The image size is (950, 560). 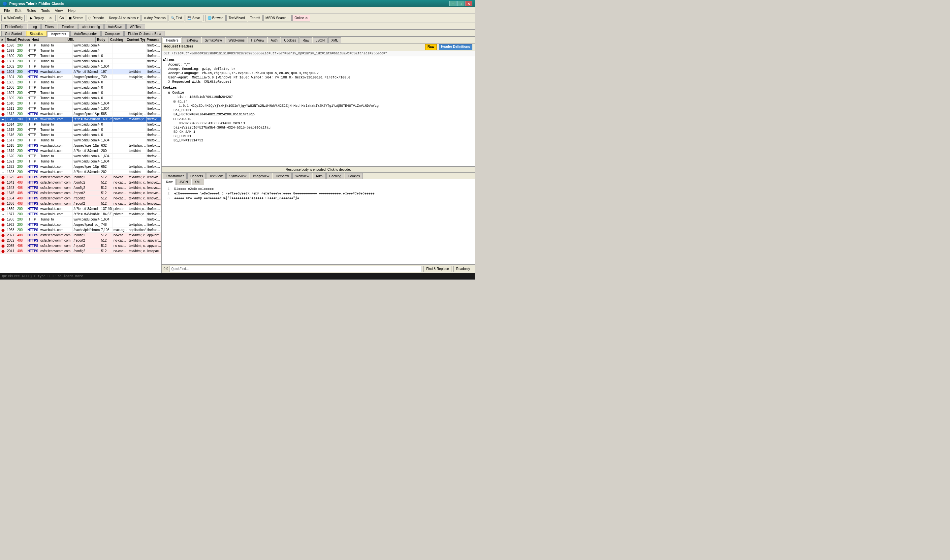 What do you see at coordinates (31, 11) in the screenshot?
I see `menu-rules: Rules` at bounding box center [31, 11].